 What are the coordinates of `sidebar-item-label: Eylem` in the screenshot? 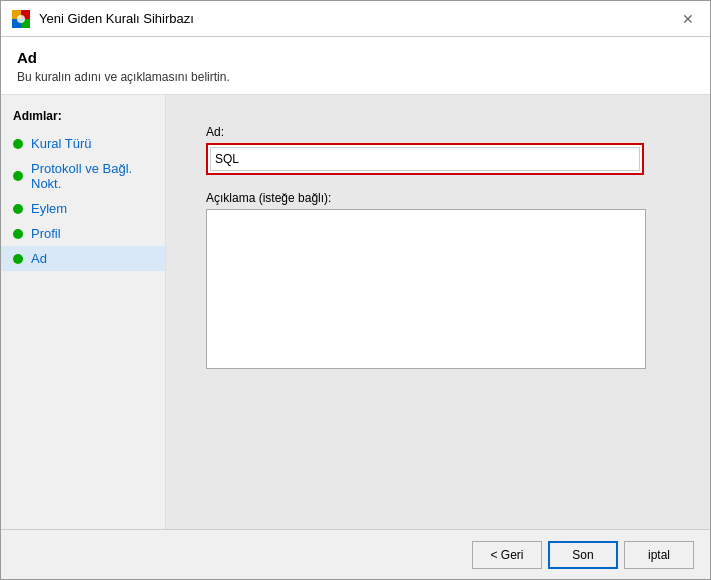 It's located at (49, 208).